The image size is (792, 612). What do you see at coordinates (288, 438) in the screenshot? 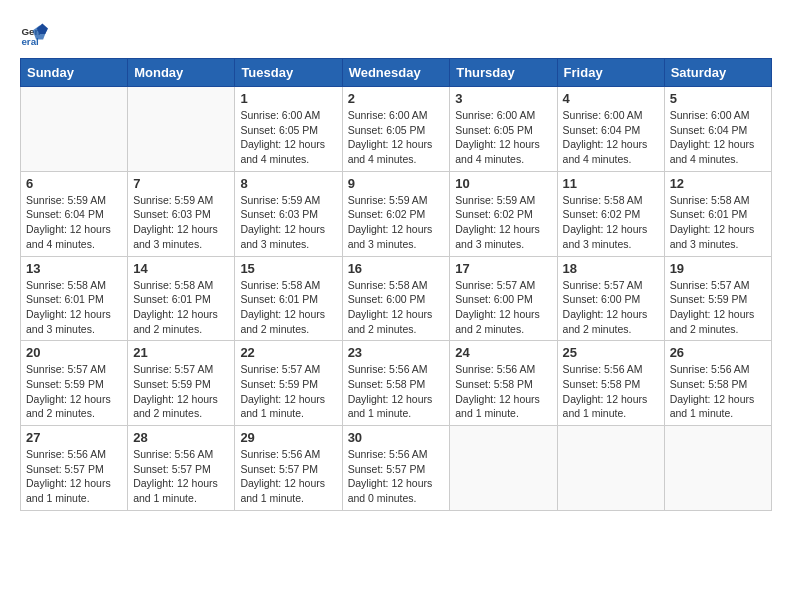
I see `day-number: 29` at bounding box center [288, 438].